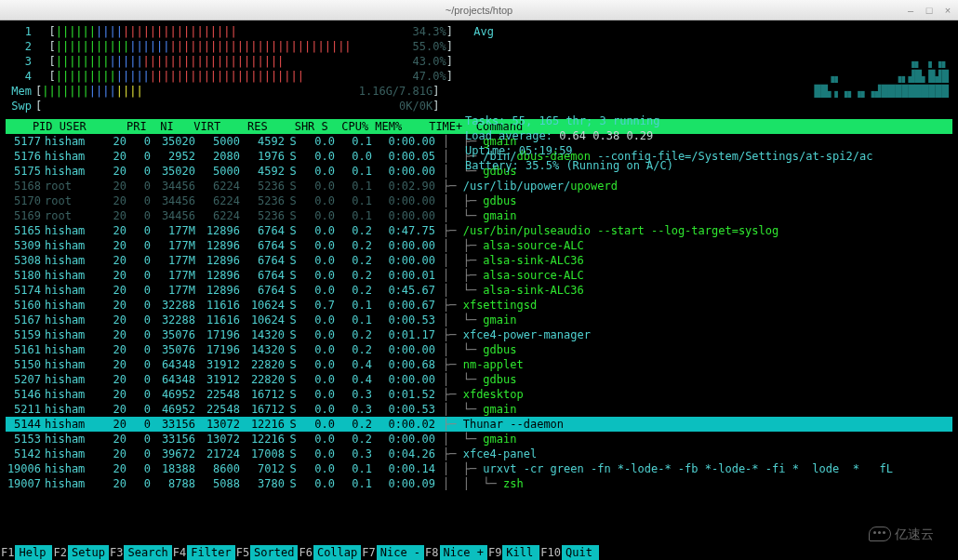 This screenshot has width=958, height=560. I want to click on process-row: 5207hisham200643483191222820S0.00.40:00.…, so click(479, 380).